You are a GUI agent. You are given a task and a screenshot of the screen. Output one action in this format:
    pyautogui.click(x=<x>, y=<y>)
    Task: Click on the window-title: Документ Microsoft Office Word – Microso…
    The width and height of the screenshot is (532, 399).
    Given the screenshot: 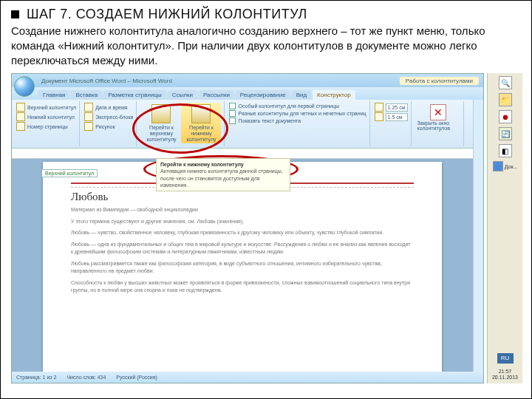 What is the action you would take?
    pyautogui.click(x=106, y=81)
    